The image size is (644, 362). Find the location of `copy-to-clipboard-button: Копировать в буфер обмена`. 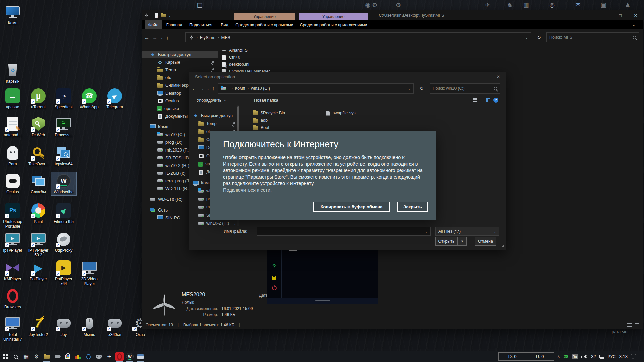

copy-to-clipboard-button: Копировать в буфер обмена is located at coordinates (352, 207).